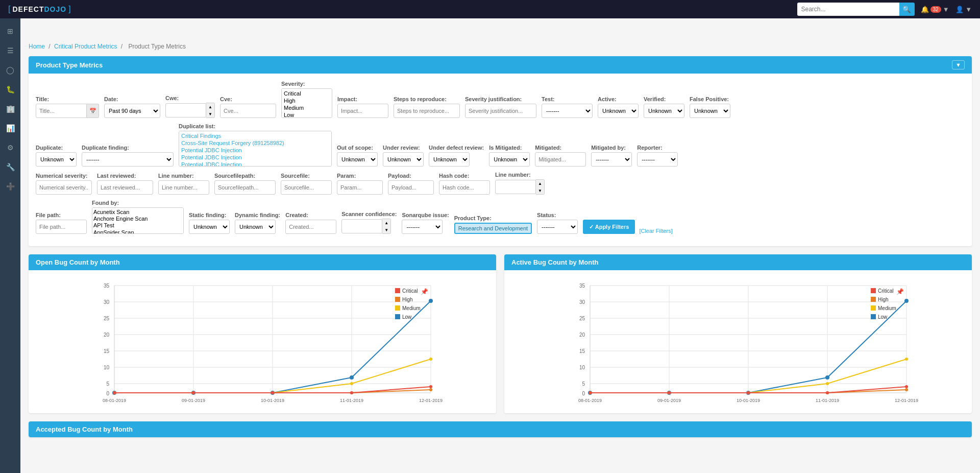 This screenshot has width=980, height=473. What do you see at coordinates (449, 159) in the screenshot?
I see `under-defect-select: Unknown Yes No` at bounding box center [449, 159].